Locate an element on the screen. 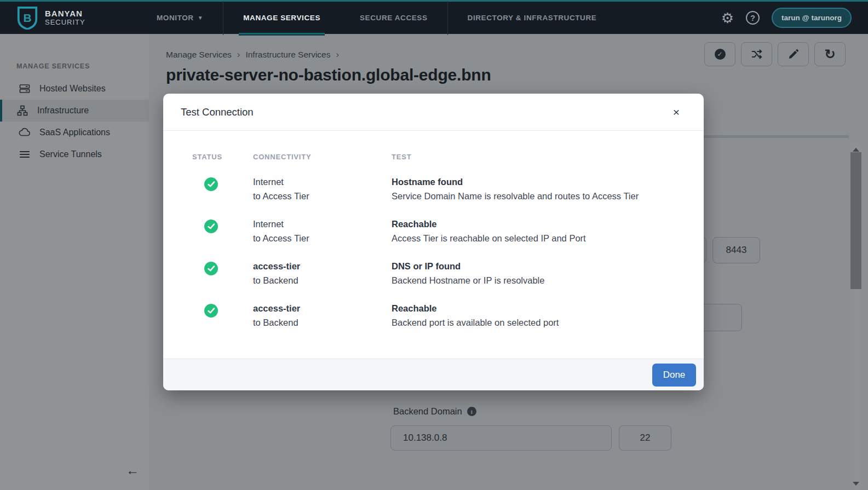 The image size is (868, 490). column-header-status: STATUS is located at coordinates (222, 157).